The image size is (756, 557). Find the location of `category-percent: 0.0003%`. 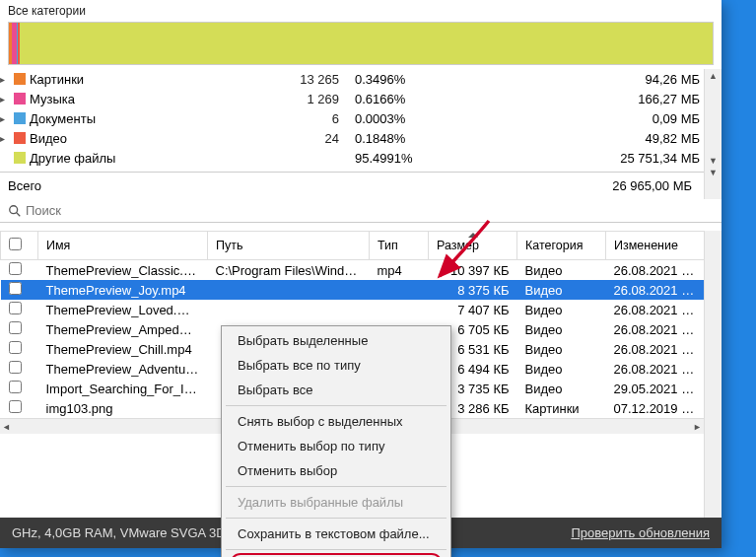

category-percent: 0.0003% is located at coordinates (382, 118).